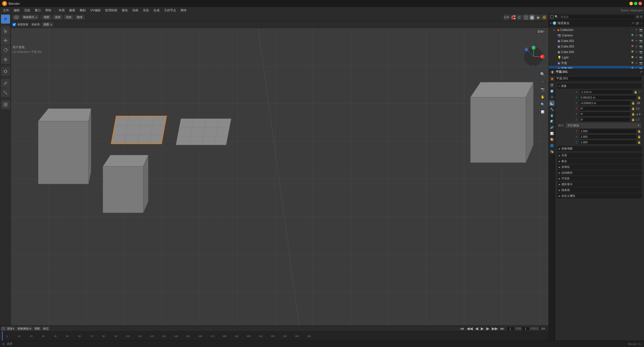 The width and height of the screenshot is (644, 347). I want to click on instancing-header: ▶ 实例化, so click(600, 167).